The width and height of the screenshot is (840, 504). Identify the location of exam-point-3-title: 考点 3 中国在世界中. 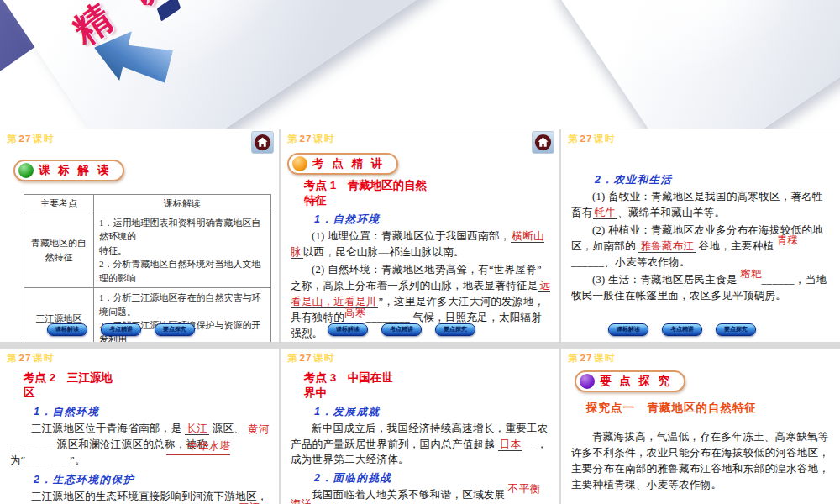
(351, 386).